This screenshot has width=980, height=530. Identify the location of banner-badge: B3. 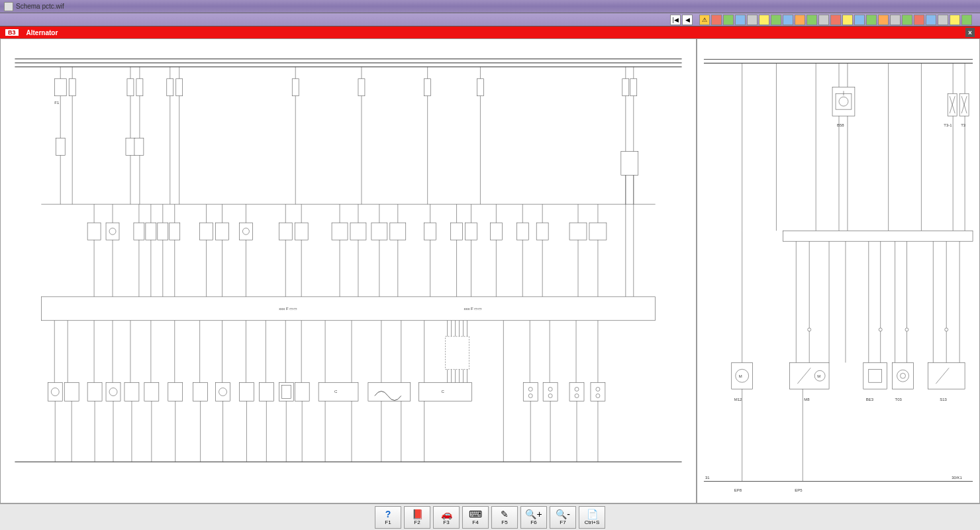
(12, 32).